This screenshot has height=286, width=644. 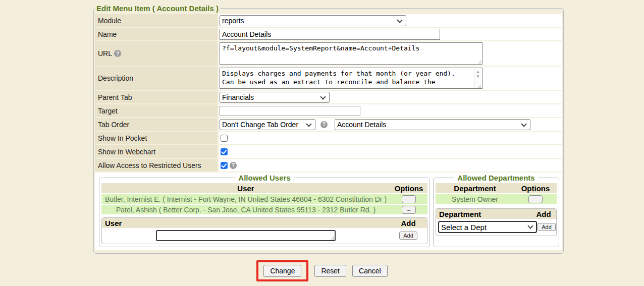 What do you see at coordinates (246, 223) in the screenshot?
I see `add-user-column-header: User` at bounding box center [246, 223].